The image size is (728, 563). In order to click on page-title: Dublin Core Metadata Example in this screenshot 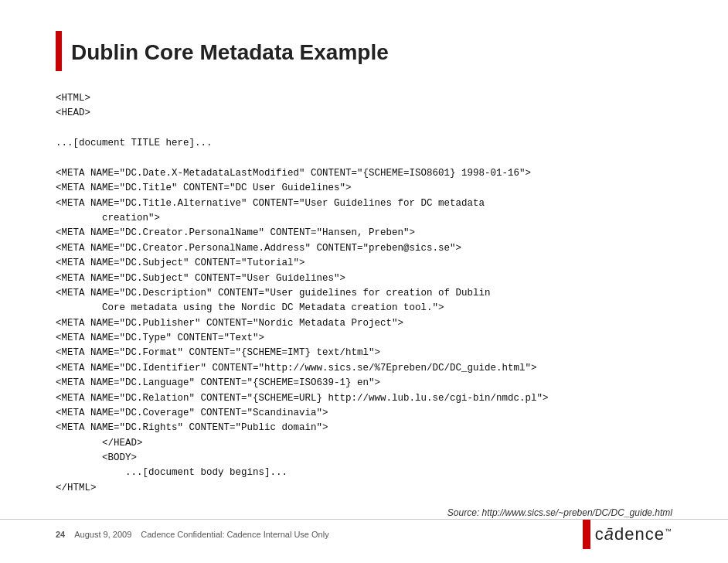, I will do `click(230, 53)`.